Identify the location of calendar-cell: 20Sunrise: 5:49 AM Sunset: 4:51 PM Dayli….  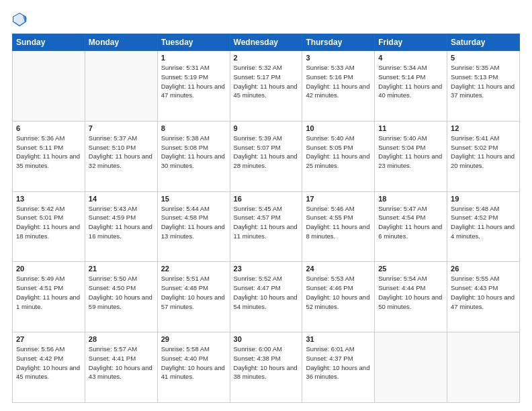
(49, 297).